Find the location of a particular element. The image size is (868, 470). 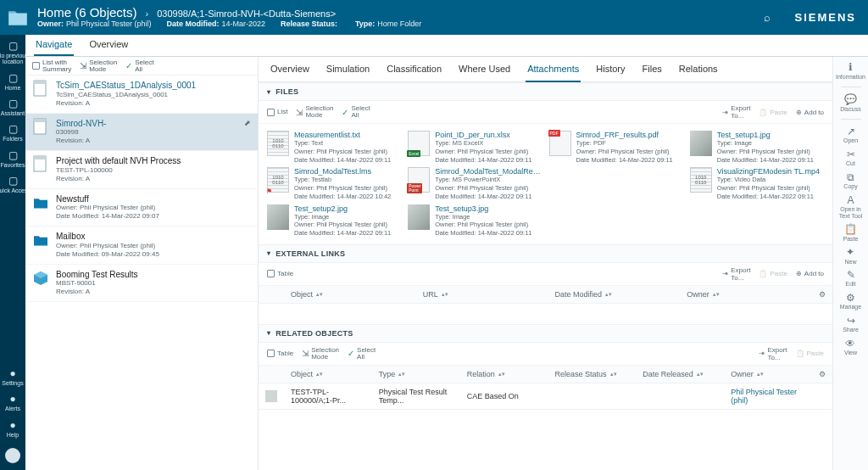

column-header: Relation▴▾ is located at coordinates (504, 374).